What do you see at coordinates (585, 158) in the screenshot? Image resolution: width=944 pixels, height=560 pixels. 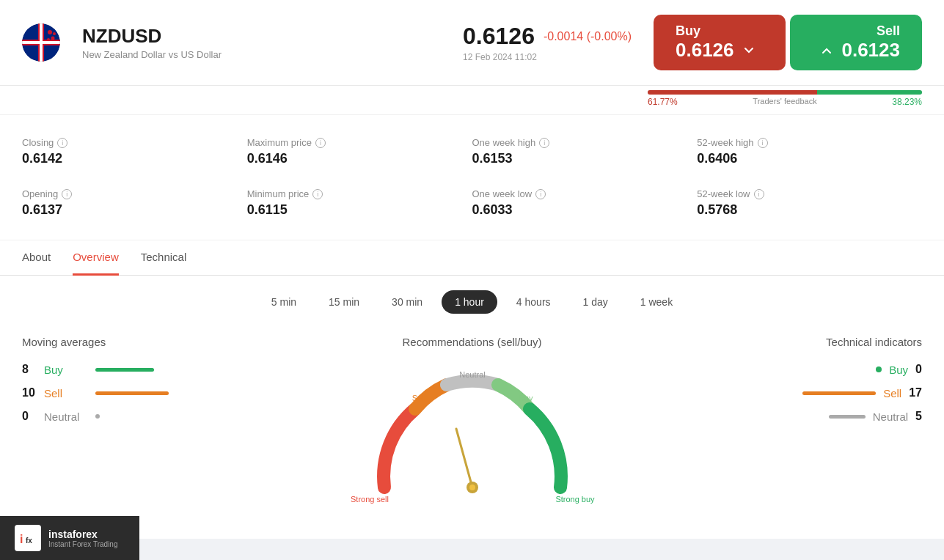 I see `stat-week-high-value: 0.6153` at bounding box center [585, 158].